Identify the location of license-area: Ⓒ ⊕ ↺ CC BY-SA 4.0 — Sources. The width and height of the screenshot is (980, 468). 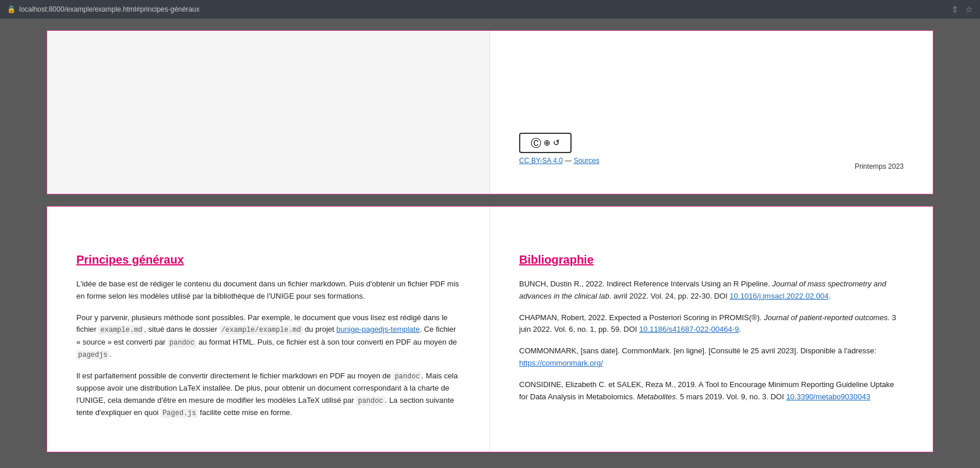
(559, 149).